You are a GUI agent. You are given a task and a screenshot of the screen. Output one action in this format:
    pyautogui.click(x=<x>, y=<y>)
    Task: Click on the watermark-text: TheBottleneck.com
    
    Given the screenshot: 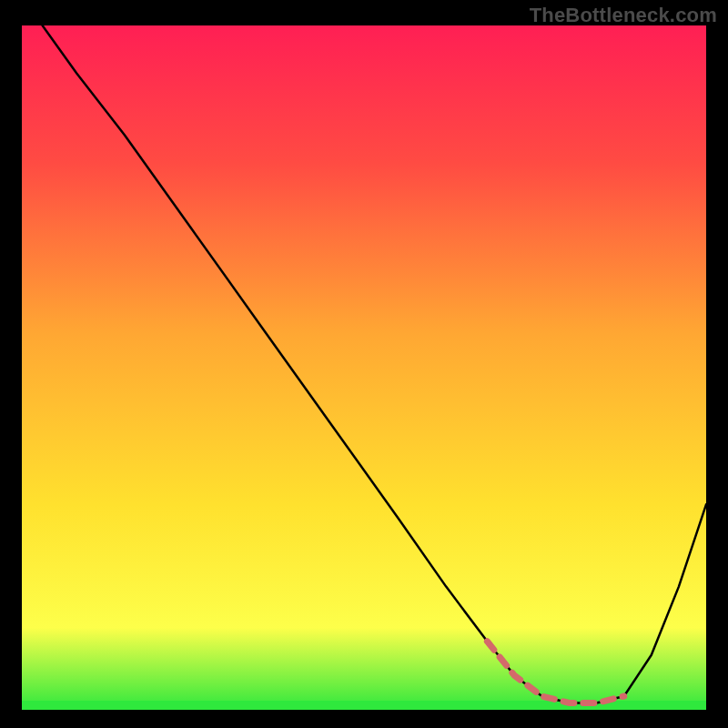 What is the action you would take?
    pyautogui.click(x=623, y=15)
    